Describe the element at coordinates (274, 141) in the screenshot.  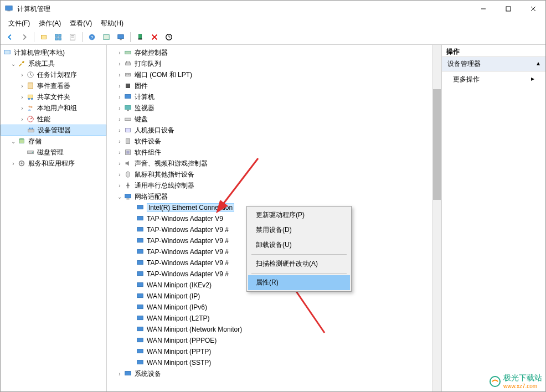
I see `dev-software-devices: ›软件设备` at that location.